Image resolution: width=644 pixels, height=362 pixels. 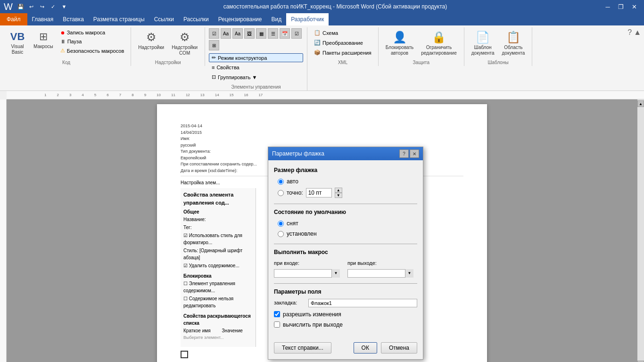 What do you see at coordinates (307, 19) in the screenshot?
I see `menu-developer: Разработчик` at bounding box center [307, 19].